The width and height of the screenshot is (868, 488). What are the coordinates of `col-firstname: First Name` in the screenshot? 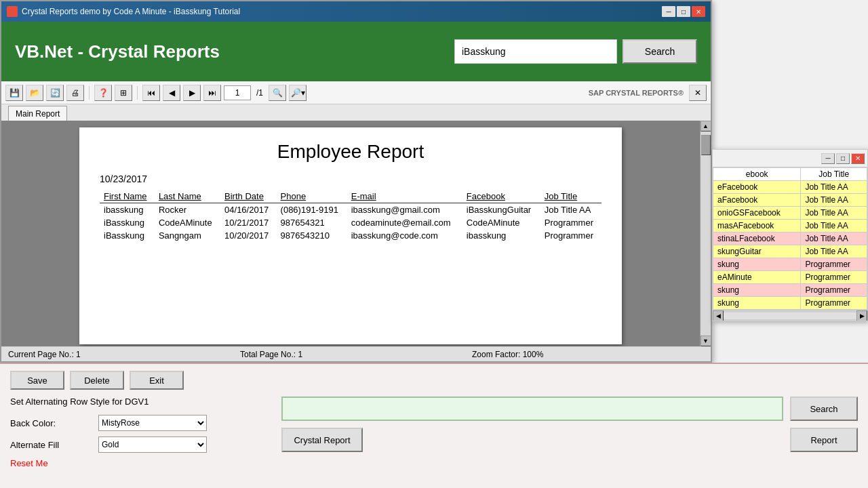 It's located at (127, 197).